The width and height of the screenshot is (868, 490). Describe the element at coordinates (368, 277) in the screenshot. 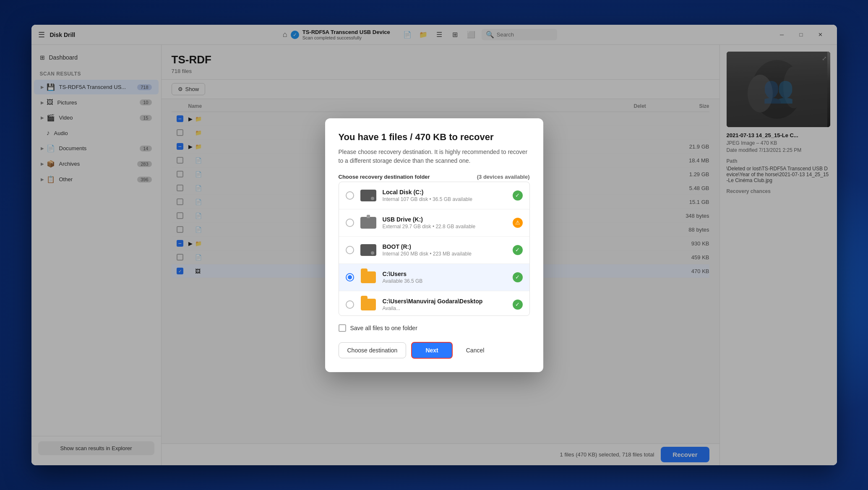

I see `folder-icon-c-users` at that location.